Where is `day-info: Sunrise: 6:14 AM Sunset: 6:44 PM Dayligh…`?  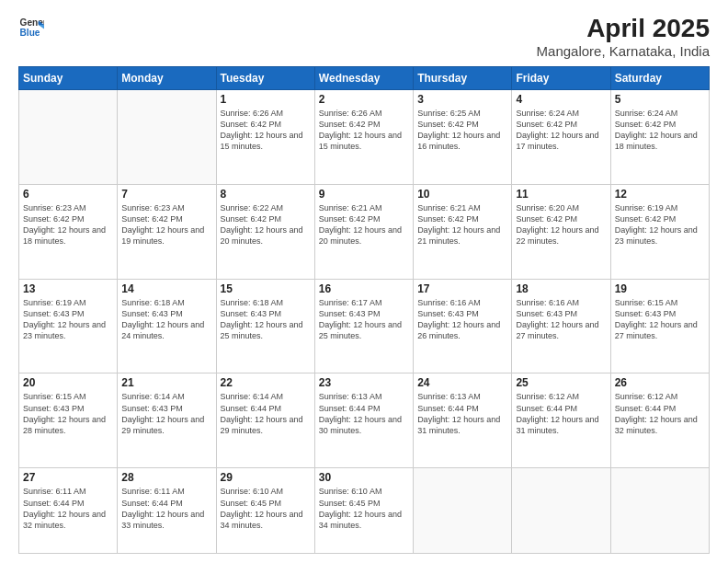
day-info: Sunrise: 6:14 AM Sunset: 6:44 PM Dayligh… is located at coordinates (266, 414).